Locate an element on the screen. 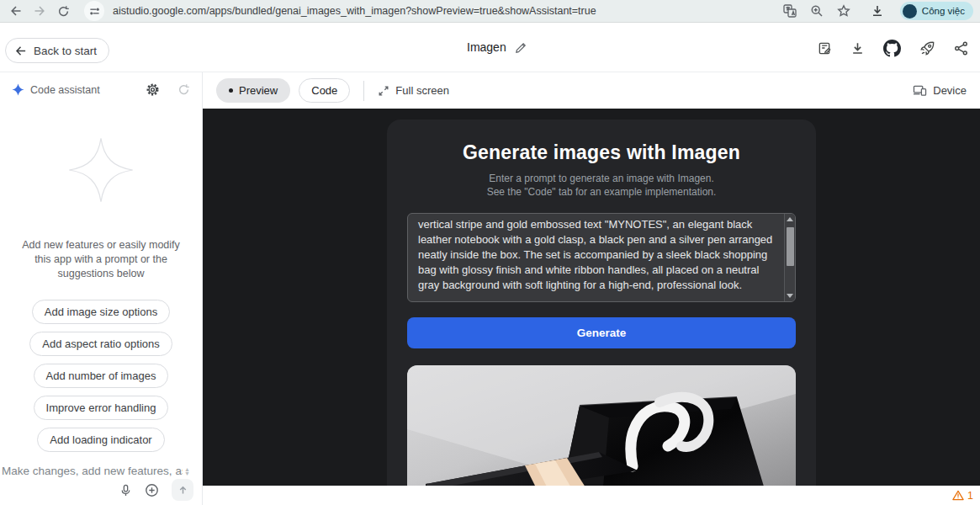 The width and height of the screenshot is (980, 505). profile-name: Công việc is located at coordinates (944, 11).